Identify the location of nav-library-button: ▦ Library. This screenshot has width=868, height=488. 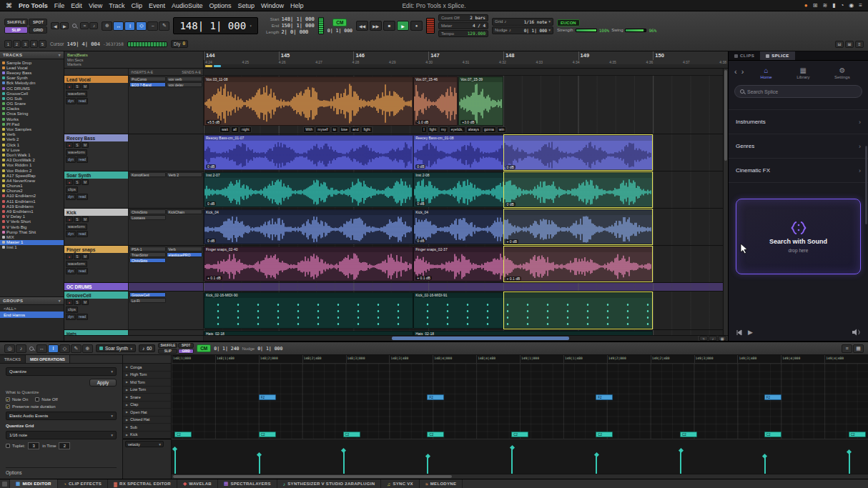
(803, 73).